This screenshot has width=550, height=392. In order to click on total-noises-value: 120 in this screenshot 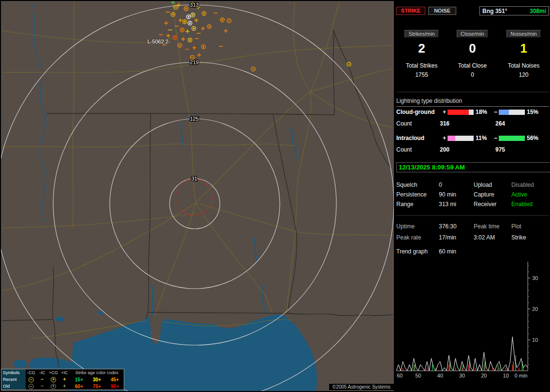, I will do `click(524, 75)`.